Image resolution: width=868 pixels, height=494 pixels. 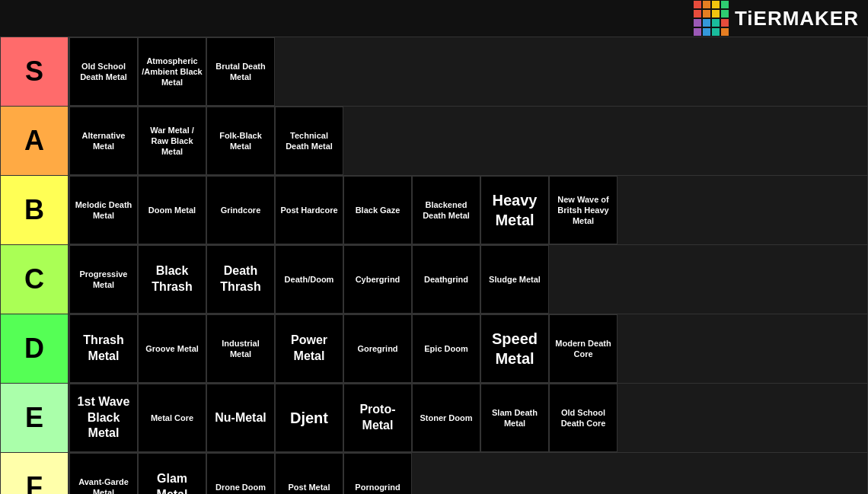 I want to click on tier-cells-d: Thrash MetalGroove MetalIndustrial Metal…, so click(x=468, y=349).